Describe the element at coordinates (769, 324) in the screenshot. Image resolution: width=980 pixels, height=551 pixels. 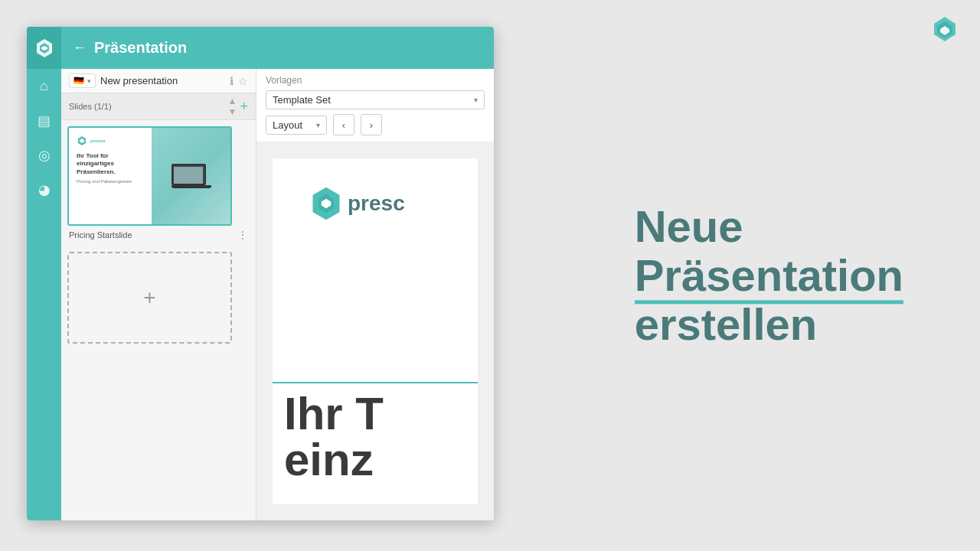
I see `big-heading-line3: erstellen` at that location.